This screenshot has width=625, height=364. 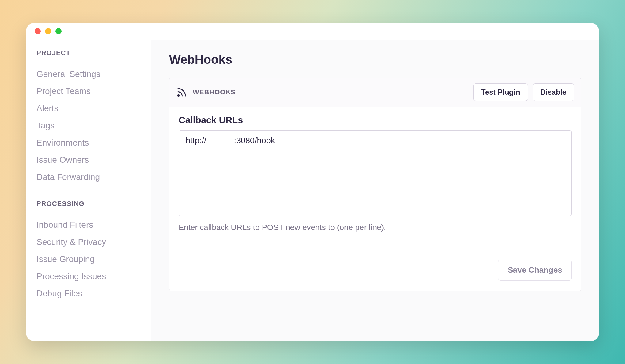 What do you see at coordinates (48, 31) in the screenshot?
I see `window-minimize-button` at bounding box center [48, 31].